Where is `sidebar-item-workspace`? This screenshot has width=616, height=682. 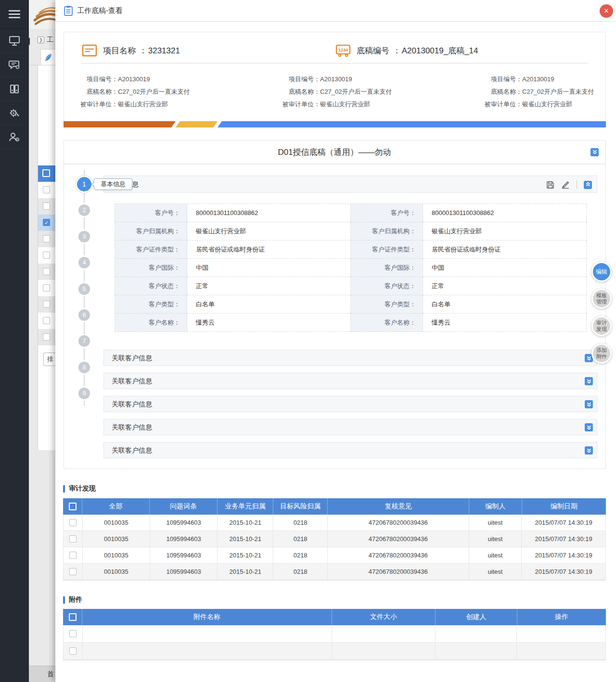 sidebar-item-workspace is located at coordinates (14, 41).